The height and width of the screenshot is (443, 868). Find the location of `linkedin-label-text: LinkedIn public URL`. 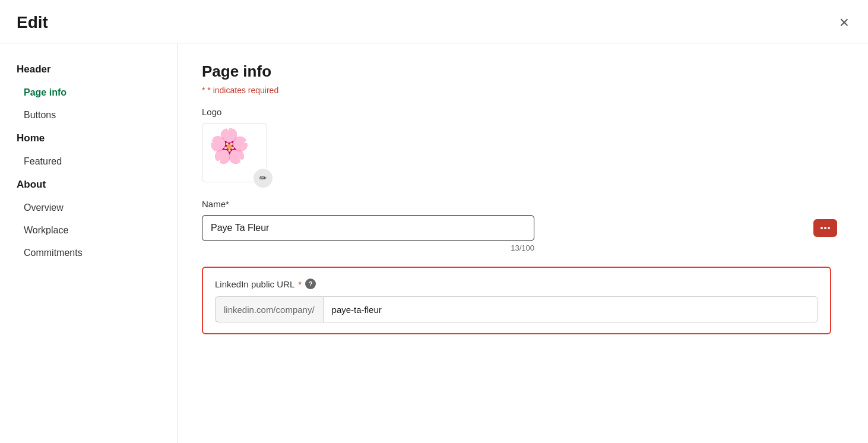

linkedin-label-text: LinkedIn public URL is located at coordinates (255, 284).